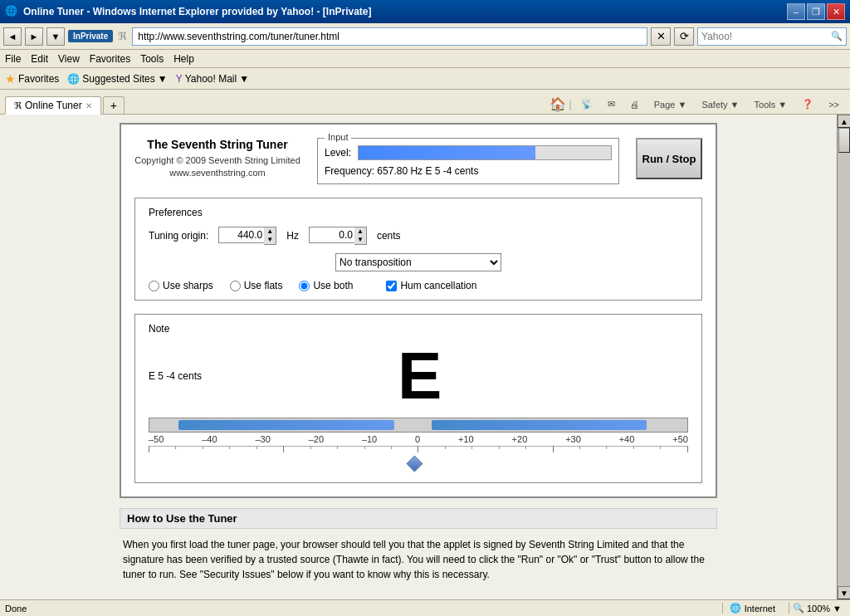 The width and height of the screenshot is (850, 616). I want to click on favorites-menu: Favorites, so click(110, 59).